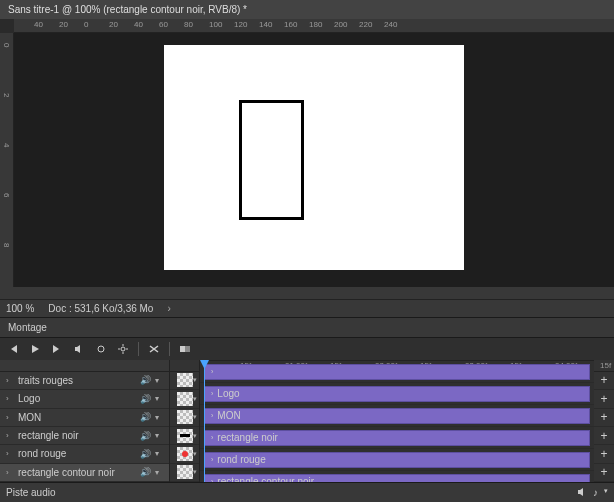  What do you see at coordinates (185, 421) in the screenshot?
I see `thumbnails-column: ▾▾▾▾▾▾` at bounding box center [185, 421].